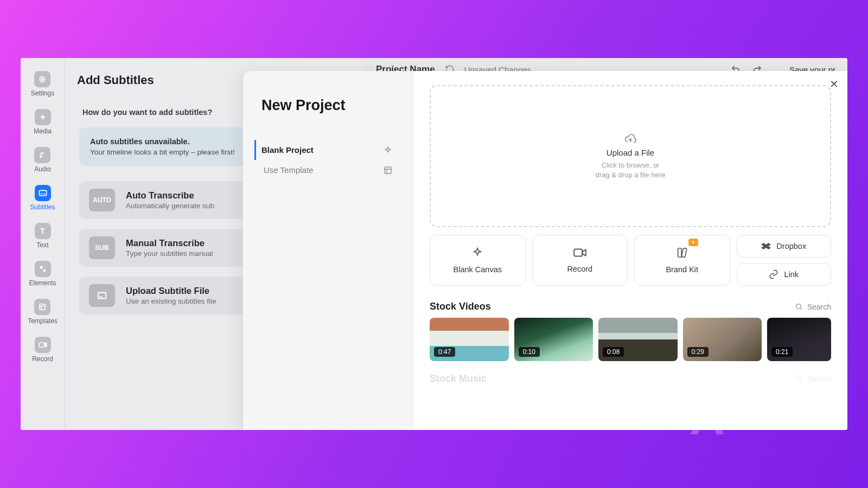  Describe the element at coordinates (42, 321) in the screenshot. I see `rail-label: Templates` at that location.